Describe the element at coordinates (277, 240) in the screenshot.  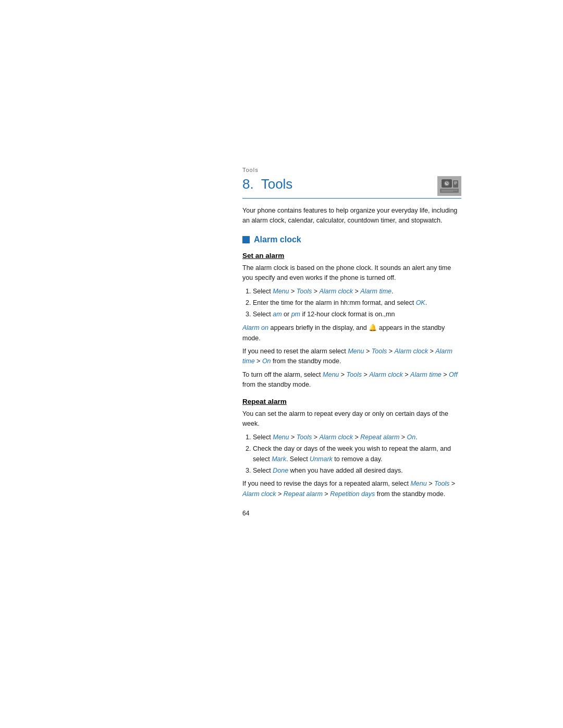
I see `alarm-clock-title: Alarm clock` at that location.